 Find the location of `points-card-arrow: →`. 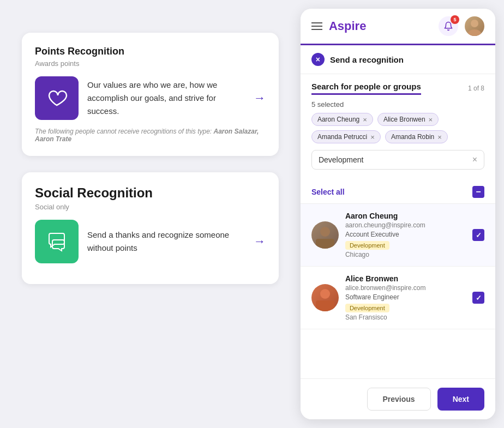

points-card-arrow: → is located at coordinates (260, 98).